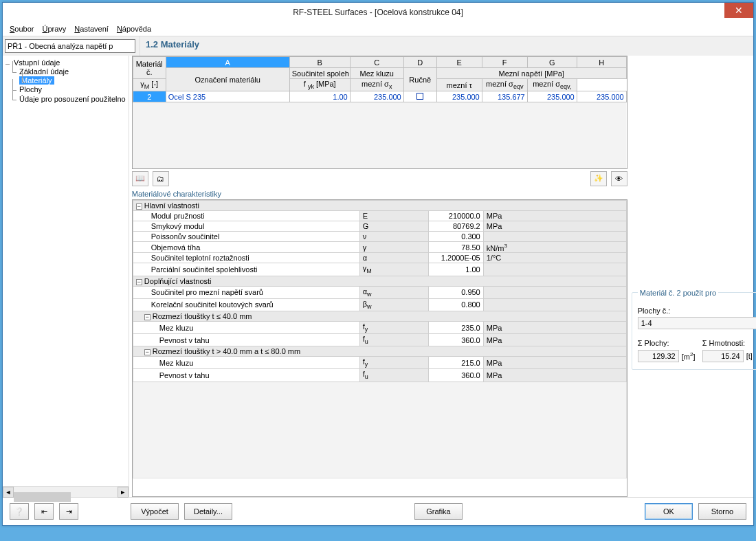 The width and height of the screenshot is (756, 541). I want to click on grid-toolbar: 📖 🗂 ✨ 👁, so click(379, 179).